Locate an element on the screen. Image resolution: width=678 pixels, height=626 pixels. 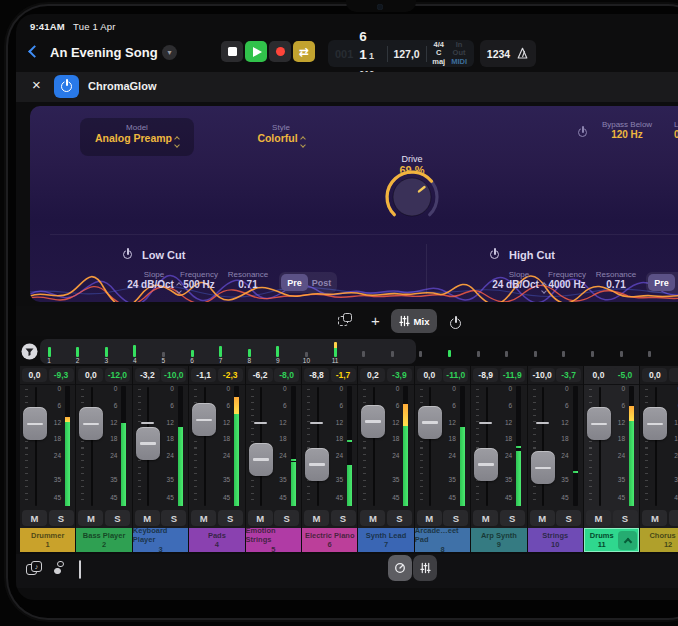
count-in-control: 1234 is located at coordinates (508, 54).